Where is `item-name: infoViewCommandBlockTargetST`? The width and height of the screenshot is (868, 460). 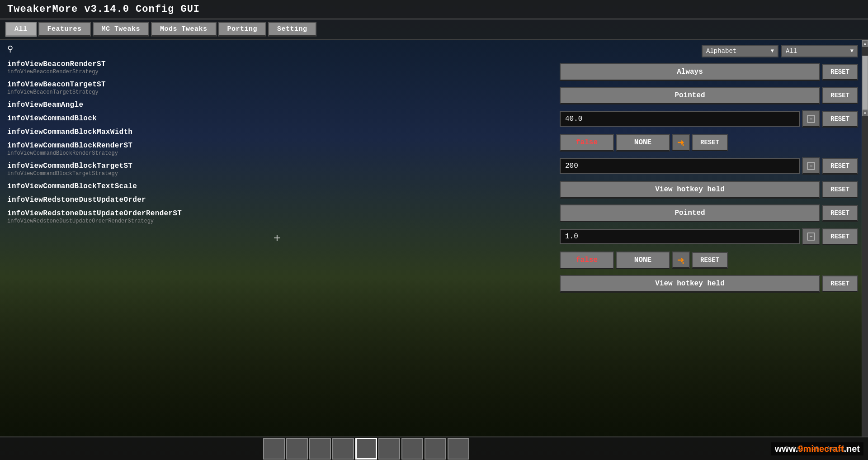
item-name: infoViewCommandBlockTargetST is located at coordinates (277, 166).